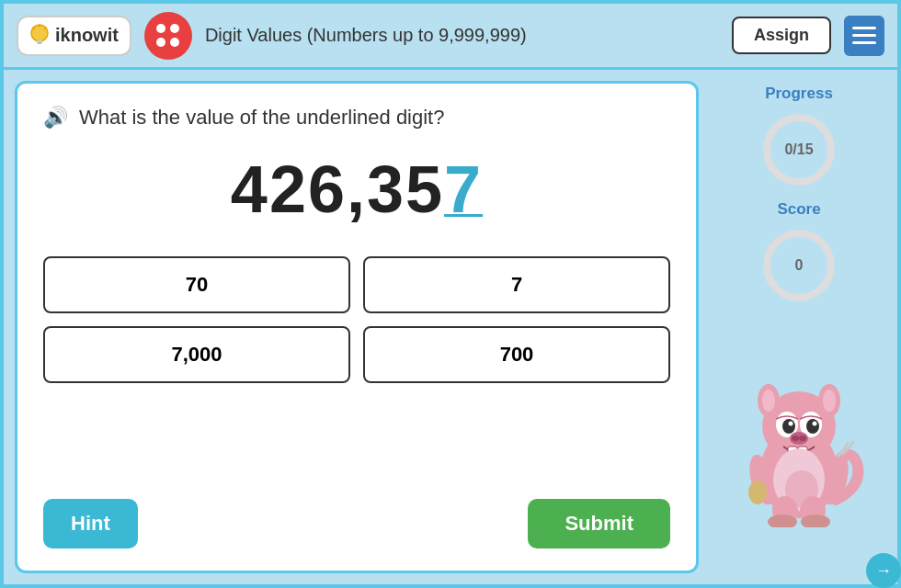  I want to click on dice-dots, so click(167, 35).